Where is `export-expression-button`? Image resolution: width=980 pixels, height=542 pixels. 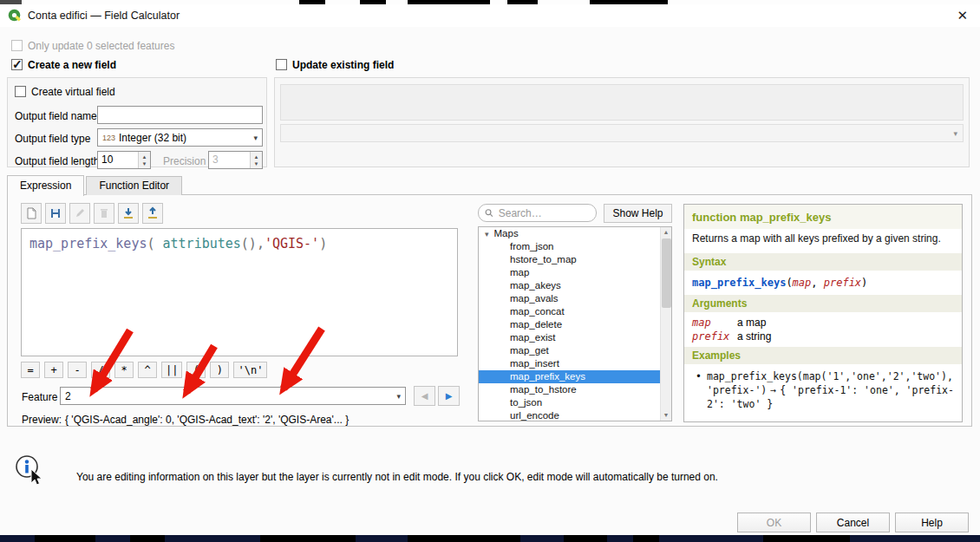 export-expression-button is located at coordinates (153, 213).